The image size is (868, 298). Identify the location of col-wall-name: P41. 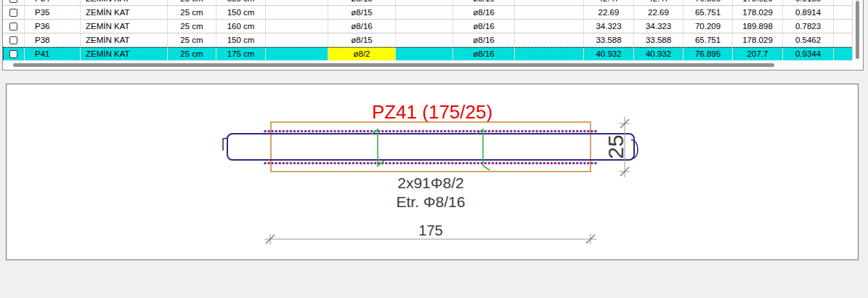
(52, 54).